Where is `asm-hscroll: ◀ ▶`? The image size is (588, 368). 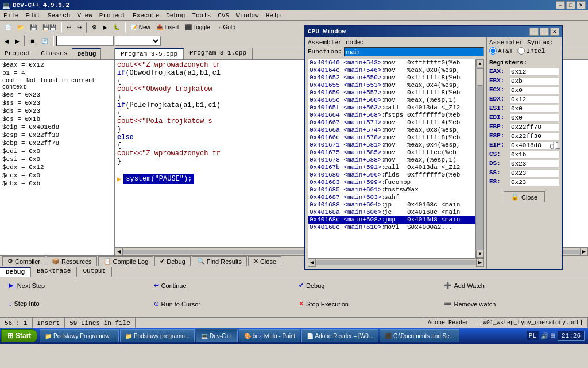
asm-hscroll: ◀ ▶ is located at coordinates (396, 262).